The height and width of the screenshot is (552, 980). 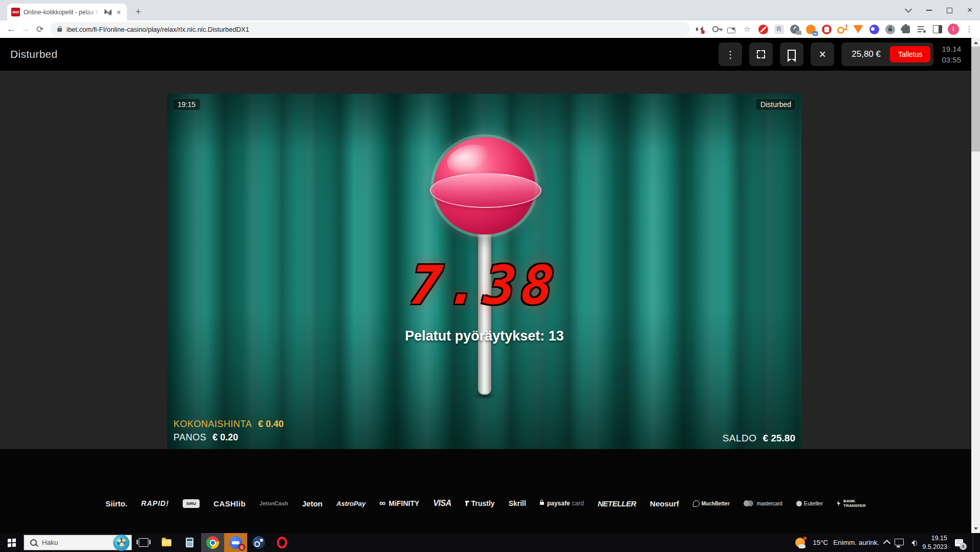 I want to click on action-center-button: 4, so click(x=959, y=543).